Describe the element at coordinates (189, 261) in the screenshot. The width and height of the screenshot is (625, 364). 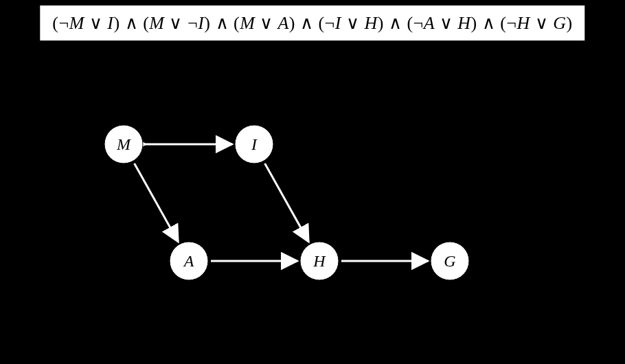
I see `node-A: A` at that location.